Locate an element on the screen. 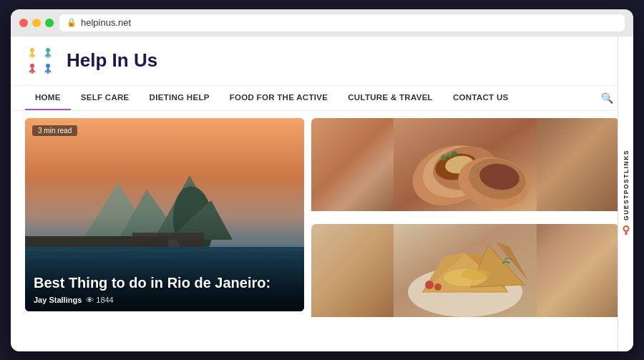 The image size is (644, 360). nav-self-care: SELF CARE is located at coordinates (105, 98).